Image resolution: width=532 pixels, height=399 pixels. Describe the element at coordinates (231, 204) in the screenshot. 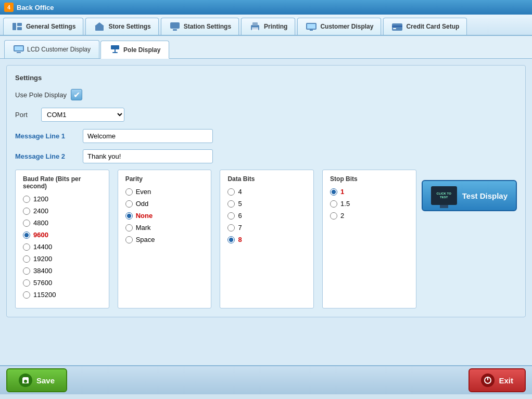

I see `data-bits-5-radio` at that location.